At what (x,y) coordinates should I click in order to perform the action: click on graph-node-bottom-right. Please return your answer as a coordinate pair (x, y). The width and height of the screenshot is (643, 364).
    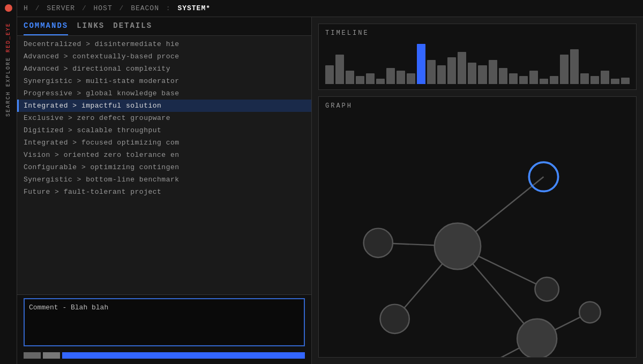
    Looking at the image, I should click on (537, 338).